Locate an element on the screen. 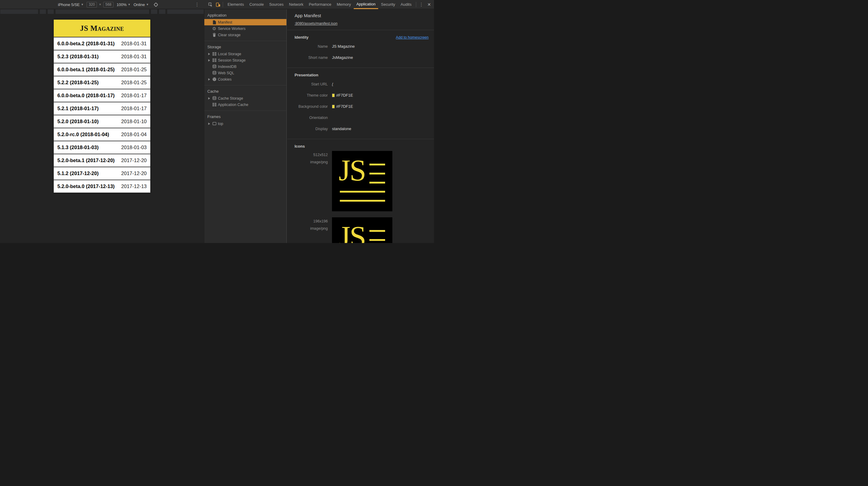 This screenshot has width=868, height=486. version-row: 5.2.0-rc.0 (2018-01-04)2018-01-04 is located at coordinates (102, 134).